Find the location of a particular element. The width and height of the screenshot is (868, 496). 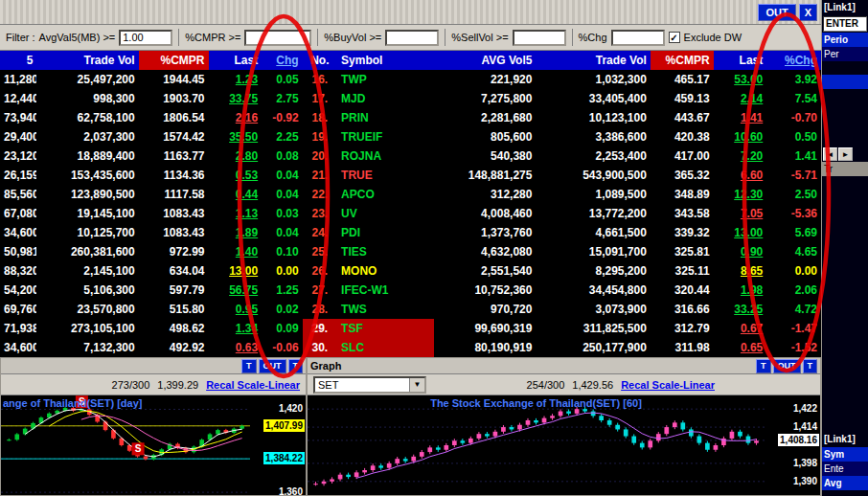

table-row: 50,981260,381,600972.991.400.1025.TIES4,… is located at coordinates (410, 252).